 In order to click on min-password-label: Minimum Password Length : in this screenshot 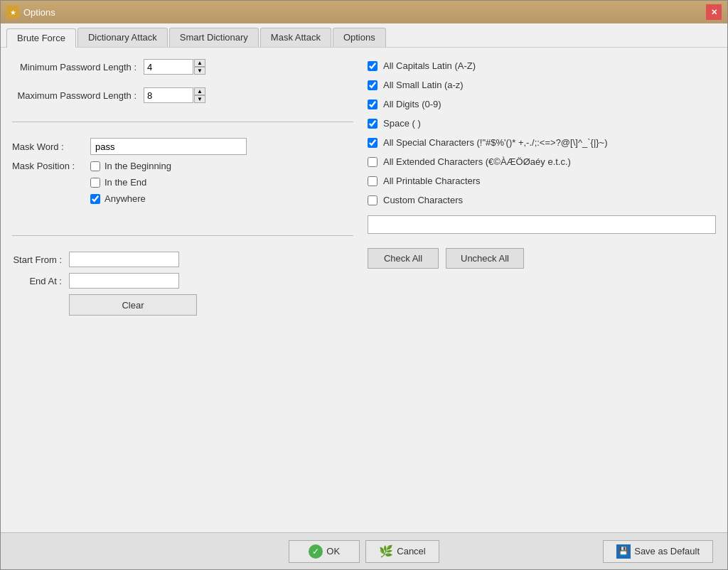, I will do `click(74, 67)`.